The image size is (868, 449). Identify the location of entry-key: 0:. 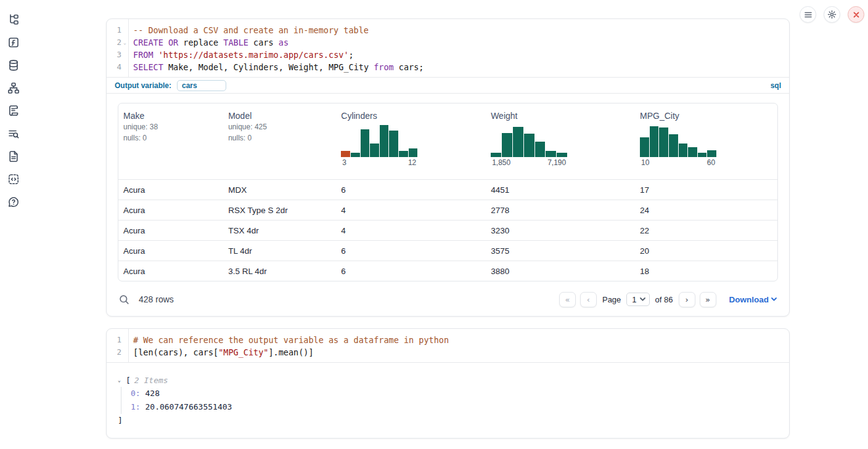
(138, 393).